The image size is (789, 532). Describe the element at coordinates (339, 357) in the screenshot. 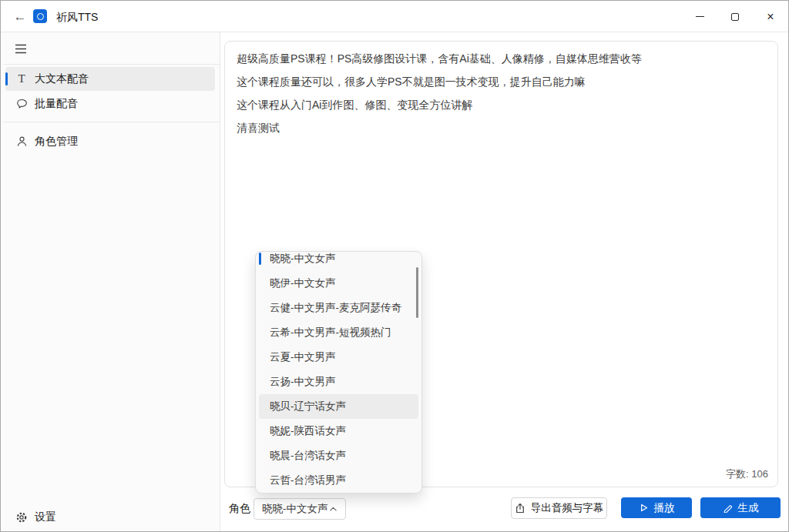

I see `voice-option: 云夏-中文男声` at that location.